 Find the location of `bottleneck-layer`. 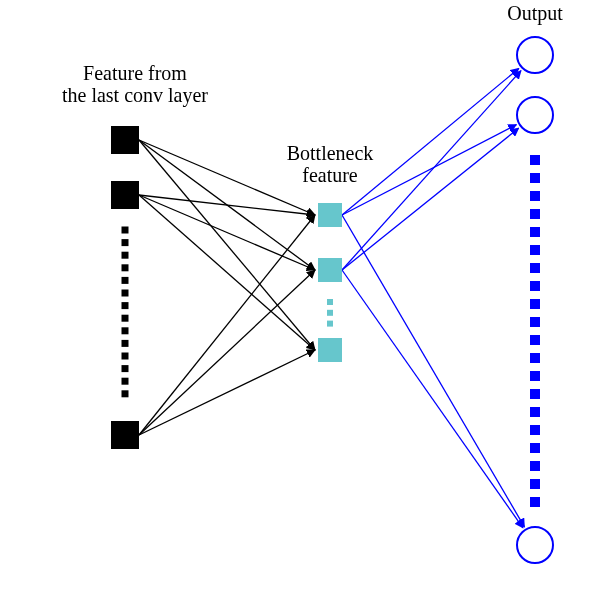

bottleneck-layer is located at coordinates (330, 282).